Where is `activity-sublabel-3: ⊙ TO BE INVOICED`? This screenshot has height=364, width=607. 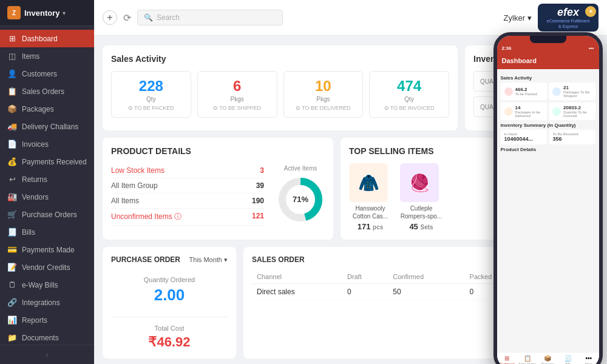 activity-sublabel-3: ⊙ TO BE INVOICED is located at coordinates (409, 108).